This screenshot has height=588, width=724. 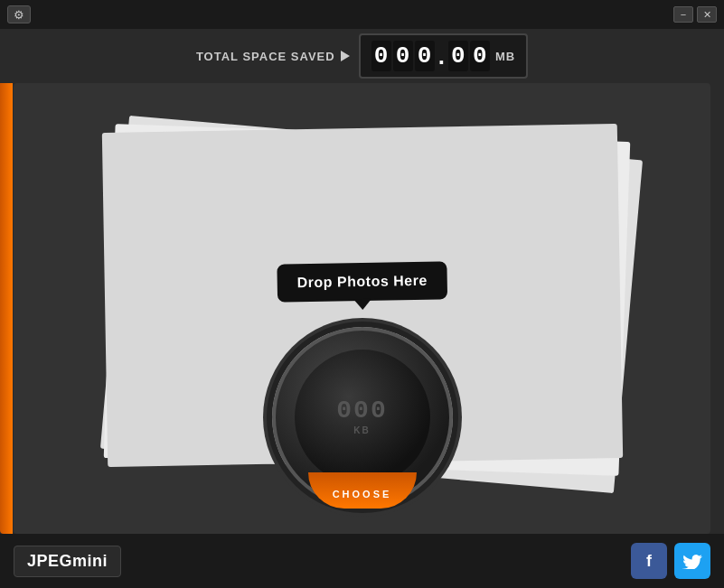 I want to click on tss-label: TOTAL SPACE SAVED, so click(x=273, y=56).